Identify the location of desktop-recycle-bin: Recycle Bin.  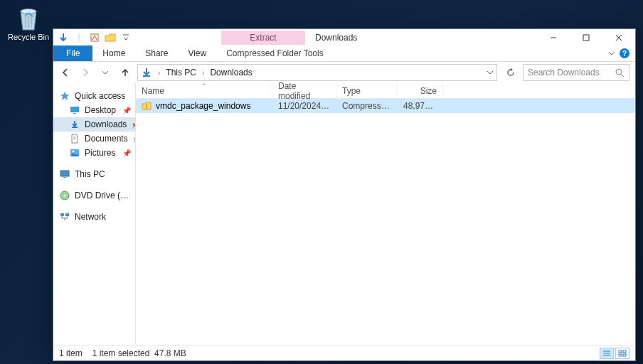
(28, 23).